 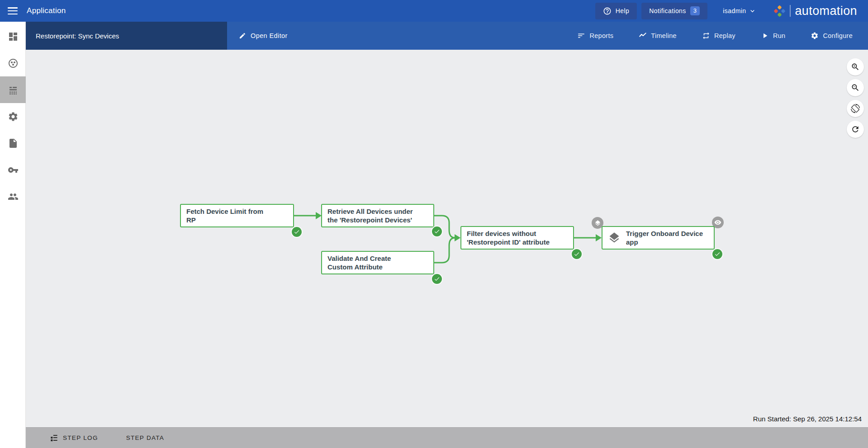 What do you see at coordinates (13, 170) in the screenshot?
I see `key-icon` at bounding box center [13, 170].